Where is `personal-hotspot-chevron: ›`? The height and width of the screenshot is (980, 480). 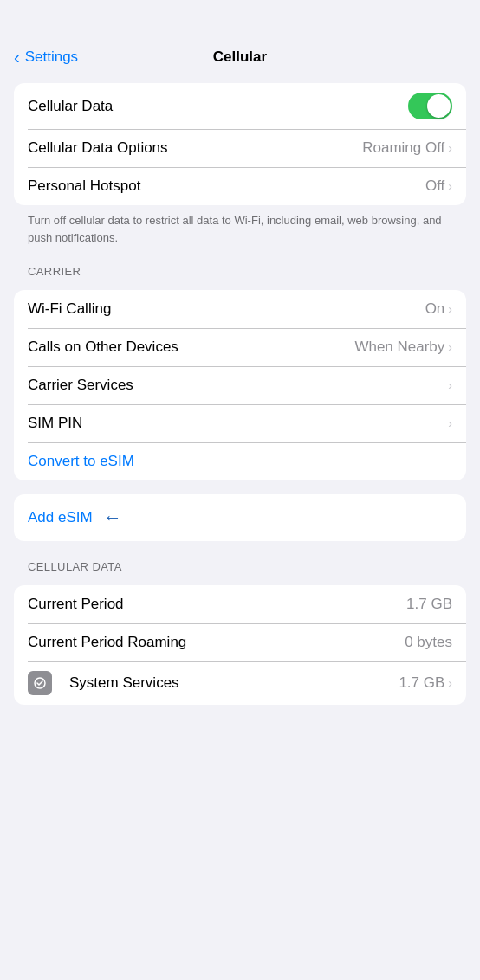 personal-hotspot-chevron: › is located at coordinates (451, 186).